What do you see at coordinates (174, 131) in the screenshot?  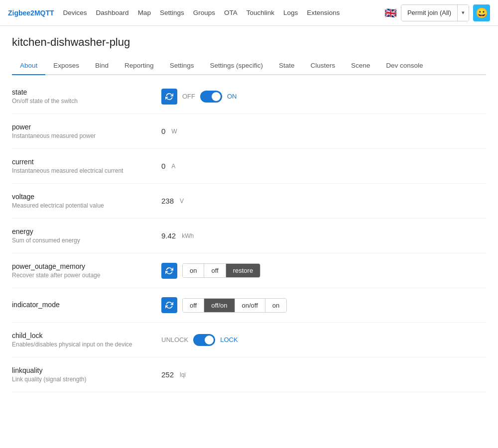 I see `value-unit-power: W` at bounding box center [174, 131].